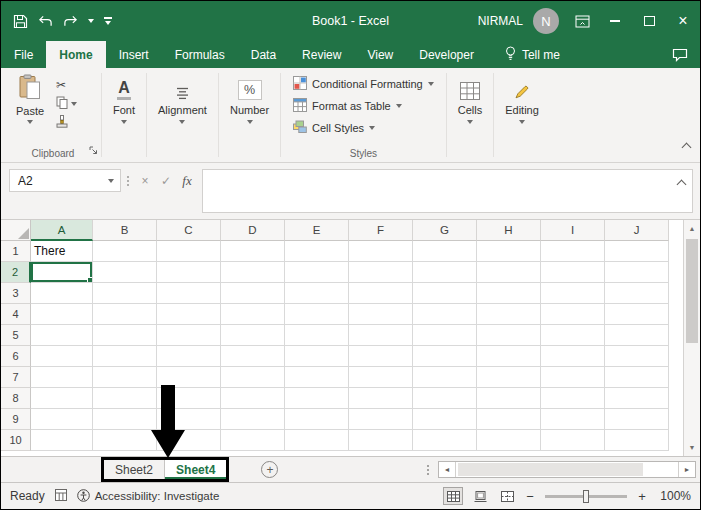 The width and height of the screenshot is (701, 510). Describe the element at coordinates (189, 336) in the screenshot. I see `cell-c5` at that location.